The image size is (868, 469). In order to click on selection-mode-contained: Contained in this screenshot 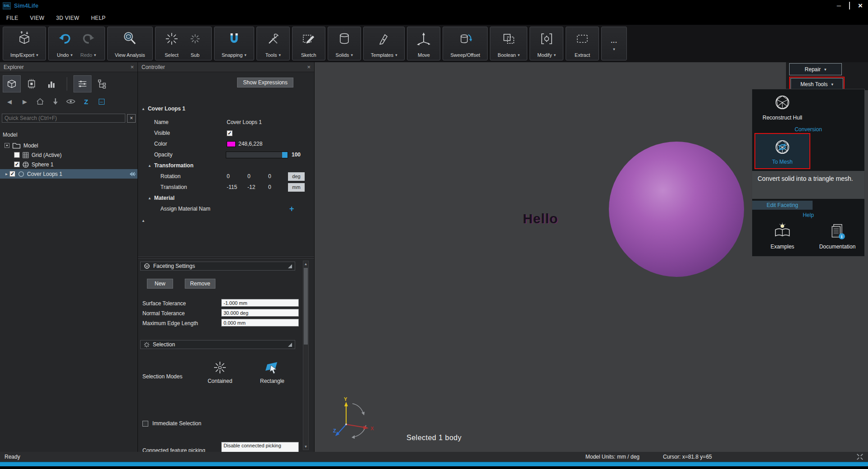, I will do `click(220, 372)`.